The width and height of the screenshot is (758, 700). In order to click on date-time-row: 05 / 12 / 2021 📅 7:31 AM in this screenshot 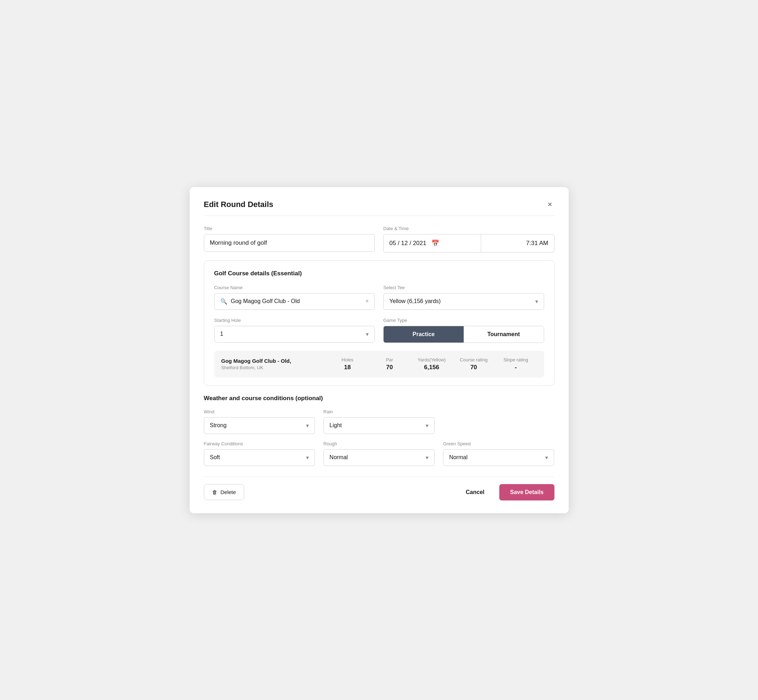, I will do `click(469, 243)`.